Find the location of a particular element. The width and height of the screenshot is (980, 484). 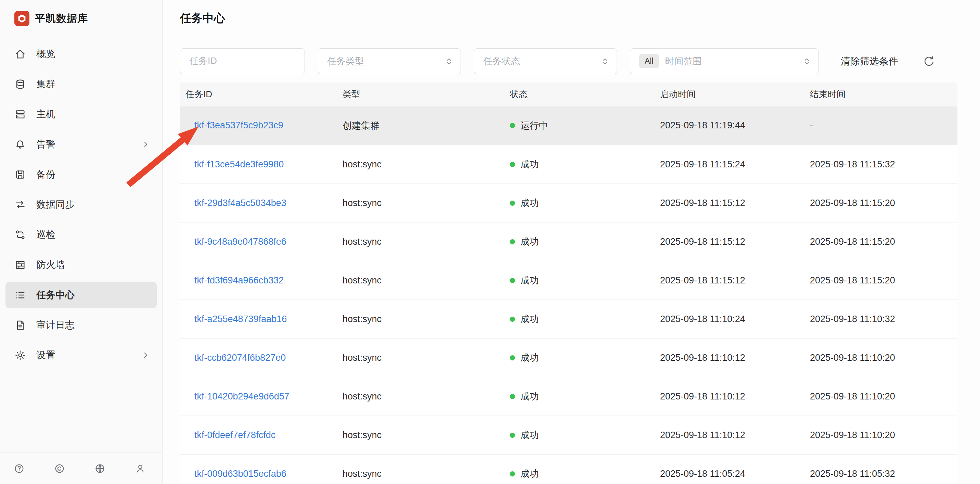

sidebar-item-firewall: 防火墙 is located at coordinates (81, 265).